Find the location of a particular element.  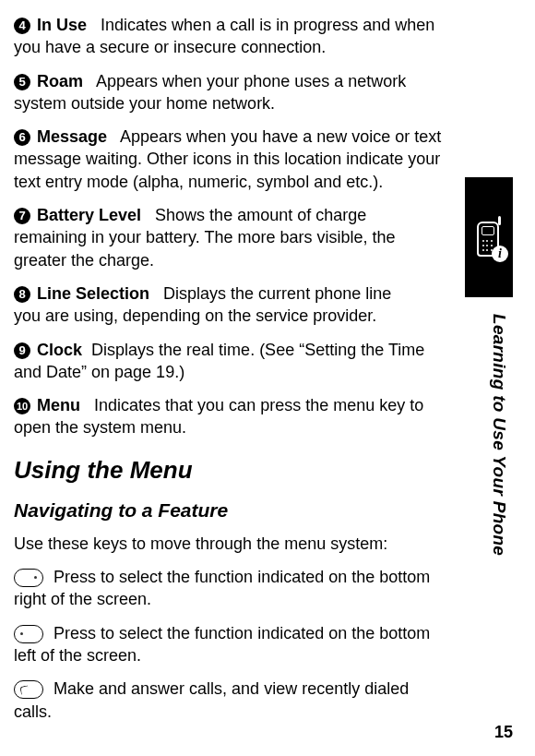

item-number-badge: 8 is located at coordinates (22, 294).